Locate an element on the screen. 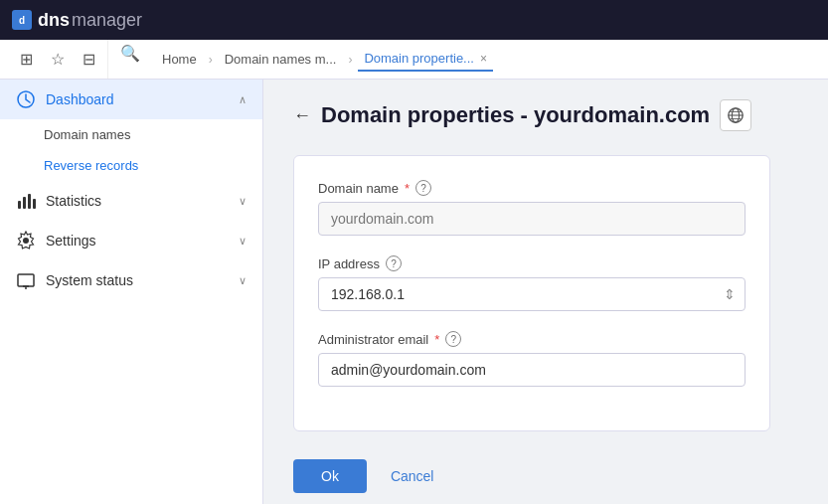 Image resolution: width=828 pixels, height=504 pixels. sidebar-item-reverse-records: Reverse records is located at coordinates (131, 165).